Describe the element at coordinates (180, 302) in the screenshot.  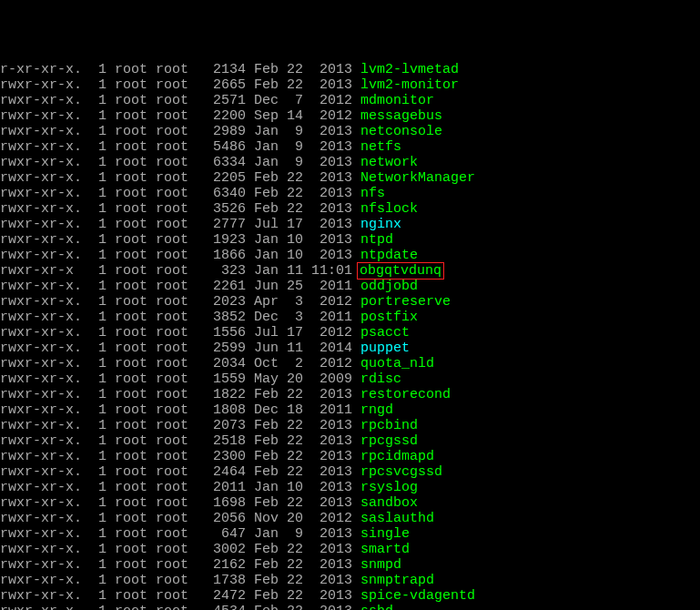
I see `file-meta: rwxr-xr-x. 1 root root 2023 Apr 3 2012` at that location.